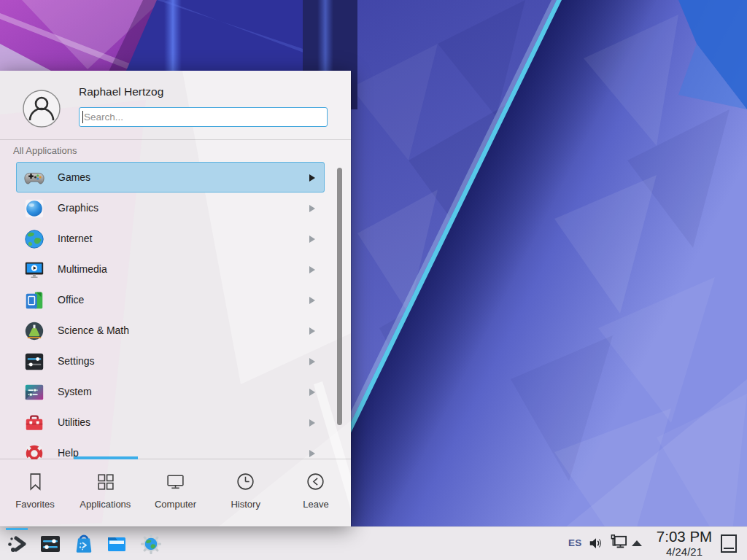 This screenshot has width=747, height=560. I want to click on tab-label: History, so click(245, 505).